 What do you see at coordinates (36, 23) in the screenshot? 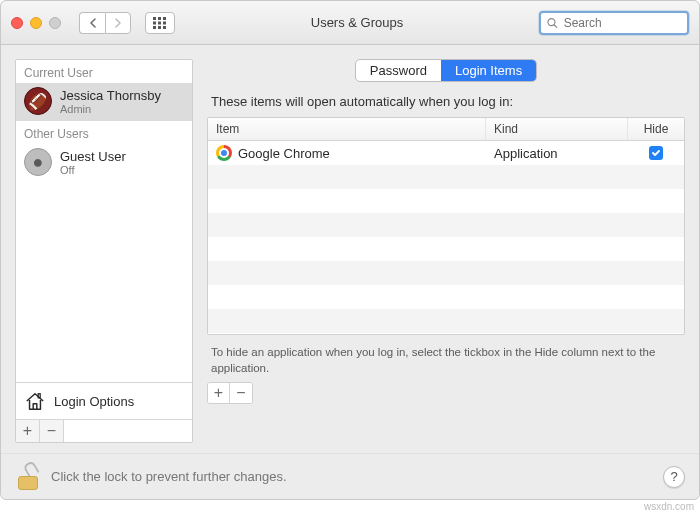
I see `traffic-lights` at bounding box center [36, 23].